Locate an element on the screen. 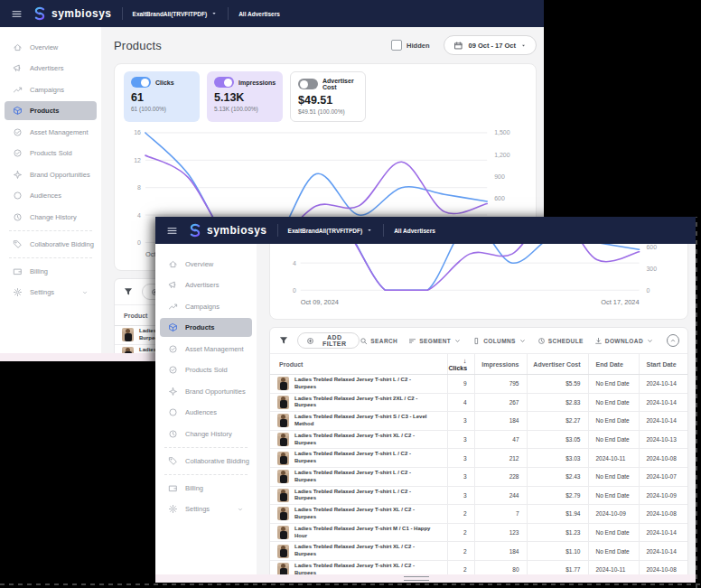  collapse-table-button is located at coordinates (673, 341).